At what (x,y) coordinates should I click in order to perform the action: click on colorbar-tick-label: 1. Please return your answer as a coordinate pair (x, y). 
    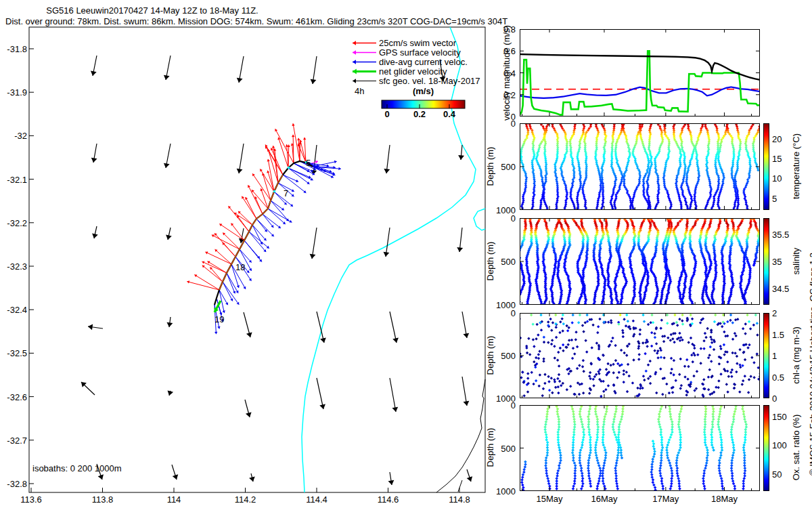
    Looking at the image, I should click on (774, 356).